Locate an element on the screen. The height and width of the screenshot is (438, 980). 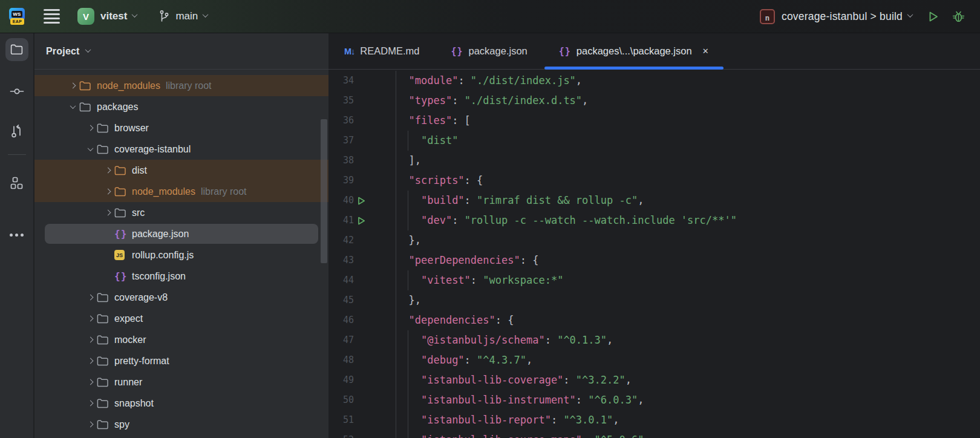
tree-scrollbar is located at coordinates (324, 191).